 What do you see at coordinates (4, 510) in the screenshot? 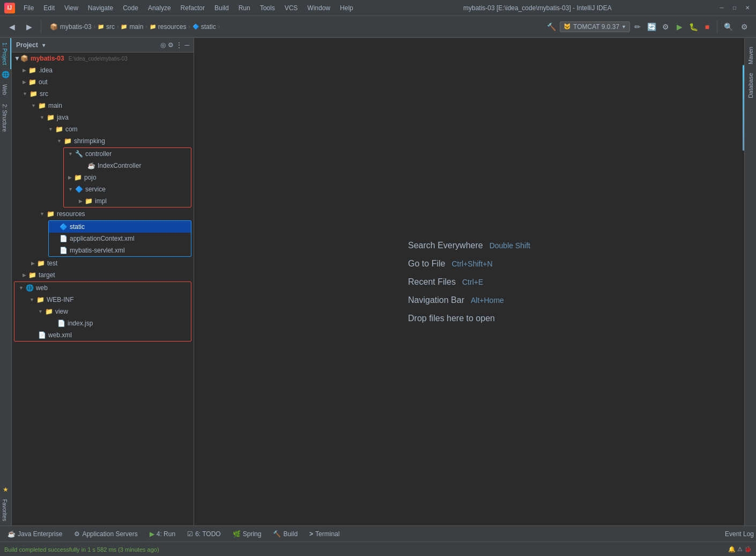
I see `tab-favorites: Favorites` at bounding box center [4, 510].